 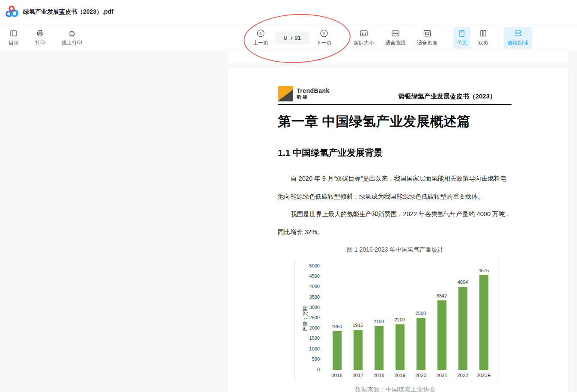 I want to click on page-navigation: 上一页 8 / 91 下一页, so click(x=292, y=38).